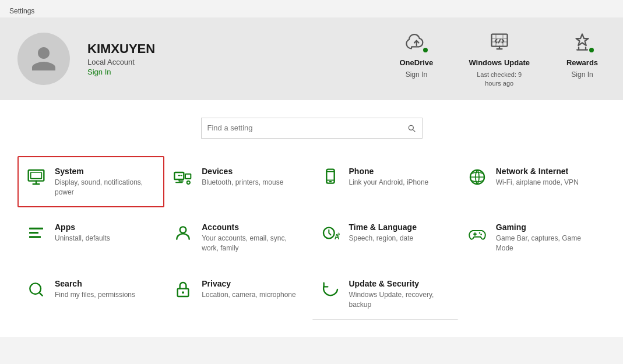 The height and width of the screenshot is (364, 623). What do you see at coordinates (547, 227) in the screenshot?
I see `gaming-title: Gaming` at bounding box center [547, 227].